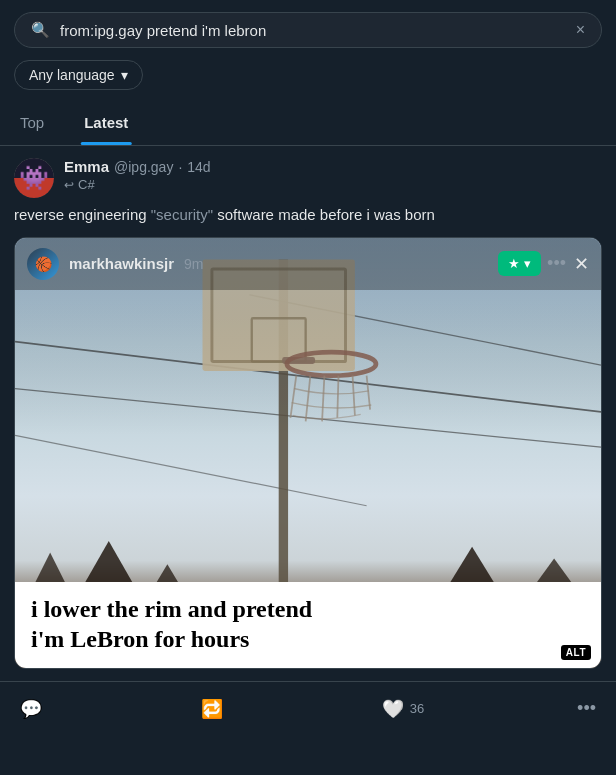 The image size is (616, 775). Describe the element at coordinates (580, 30) in the screenshot. I see `search-close-icon: ×` at that location.